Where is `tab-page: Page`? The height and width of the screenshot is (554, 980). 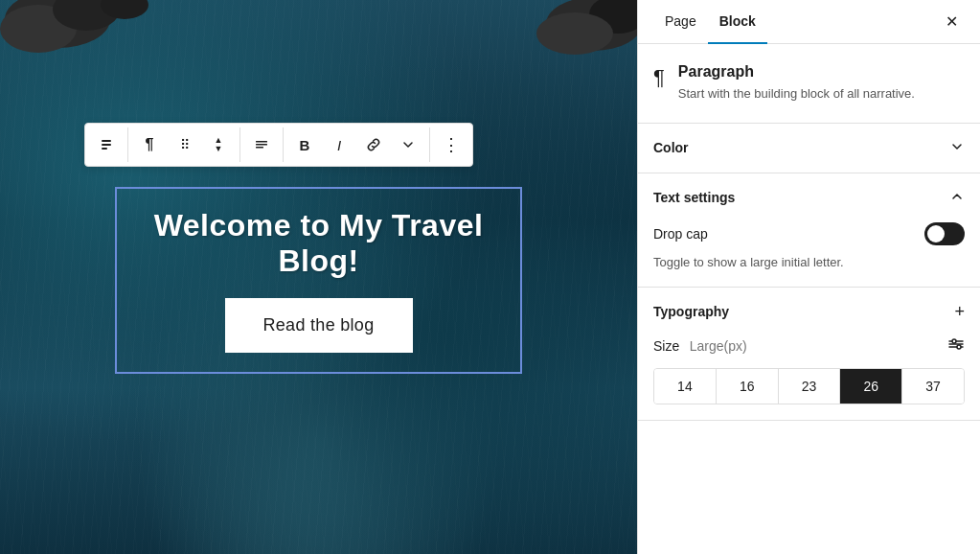
tab-page: Page is located at coordinates (680, 22).